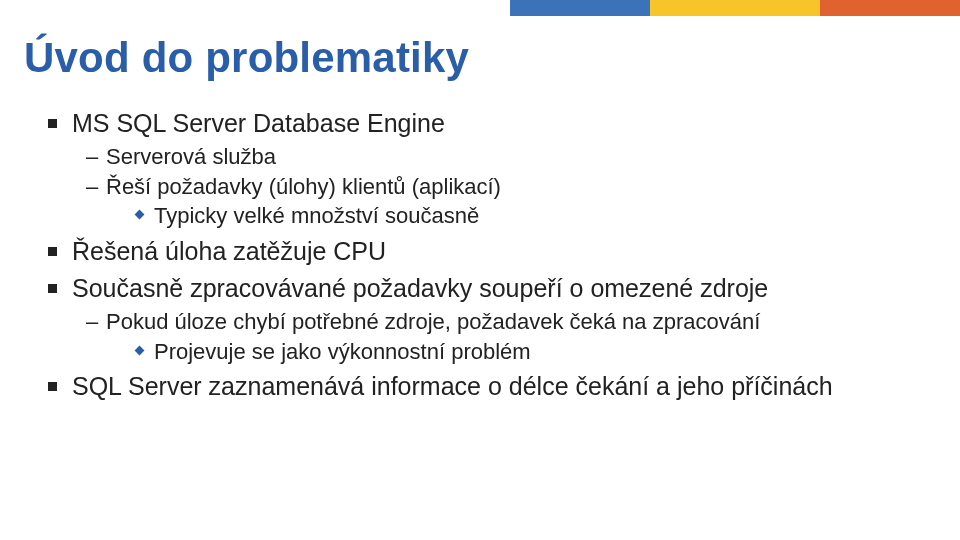  I want to click on bullet-text: SQL Server zaznamenává informace o délce…, so click(452, 386).